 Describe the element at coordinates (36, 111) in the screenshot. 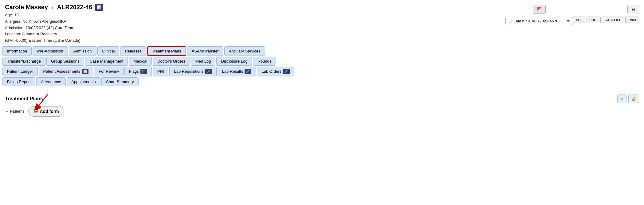

I see `add-icon: ⊕` at that location.